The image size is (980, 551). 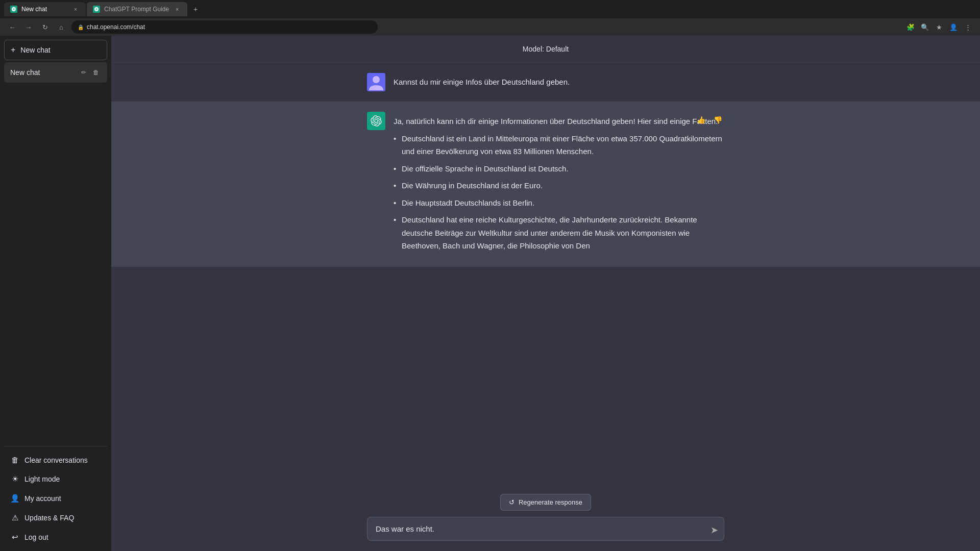 What do you see at coordinates (546, 530) in the screenshot?
I see `input-container: Das war es nicht. ➤` at bounding box center [546, 530].